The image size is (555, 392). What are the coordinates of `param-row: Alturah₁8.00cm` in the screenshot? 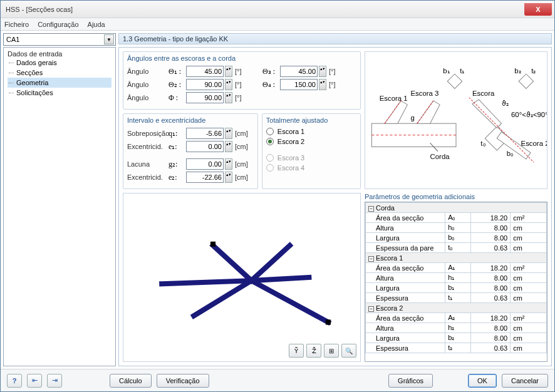 It's located at (456, 278).